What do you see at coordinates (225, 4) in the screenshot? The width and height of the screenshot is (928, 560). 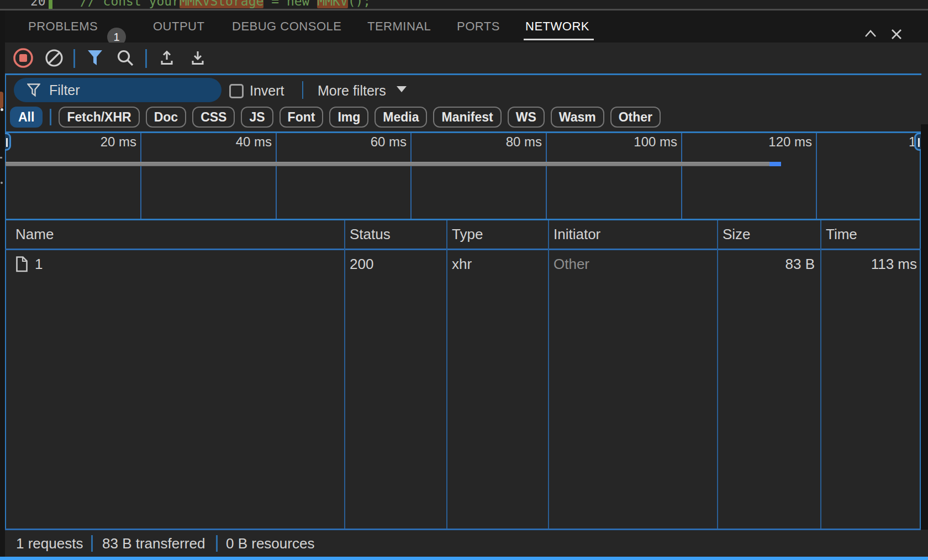 I see `code-line: // const yourMMKVStorage = new MMKV();` at bounding box center [225, 4].